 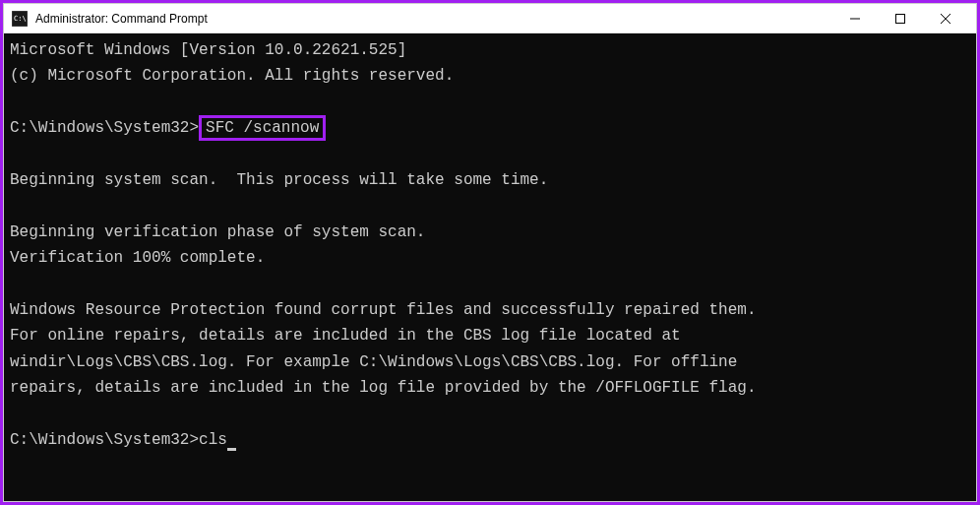 What do you see at coordinates (209, 50) in the screenshot?
I see `version-line: Microsoft Windows [Version 10.0.22621.52…` at bounding box center [209, 50].